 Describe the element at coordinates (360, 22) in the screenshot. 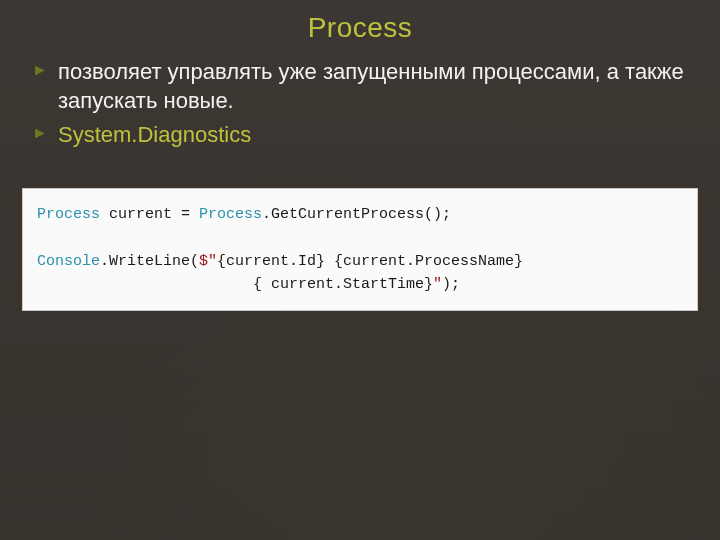

I see `slide-title: Process` at that location.